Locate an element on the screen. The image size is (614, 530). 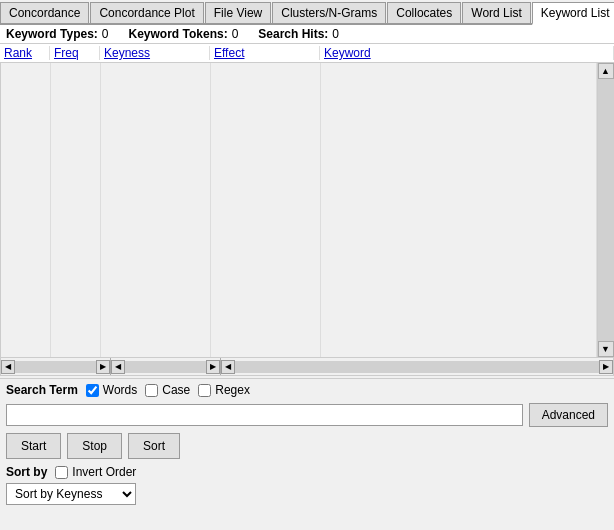
hscroll-seg3: ◀ ▶ is located at coordinates (417, 366).